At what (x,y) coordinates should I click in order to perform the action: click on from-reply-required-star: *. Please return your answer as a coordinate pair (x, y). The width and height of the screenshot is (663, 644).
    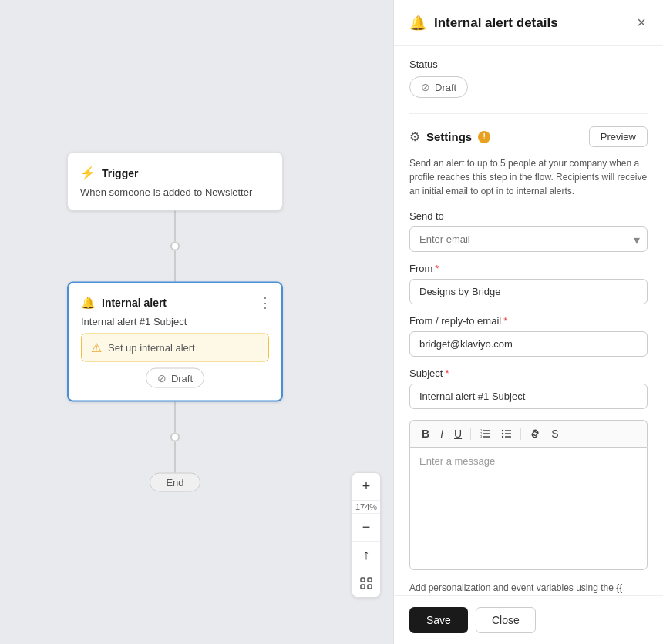
    Looking at the image, I should click on (506, 320).